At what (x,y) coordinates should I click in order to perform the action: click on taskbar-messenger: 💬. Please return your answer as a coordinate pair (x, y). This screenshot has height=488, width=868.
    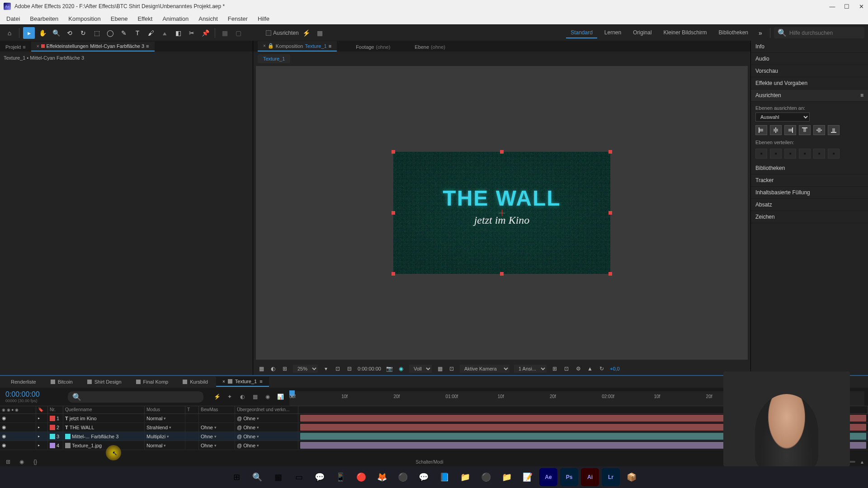
    Looking at the image, I should click on (424, 477).